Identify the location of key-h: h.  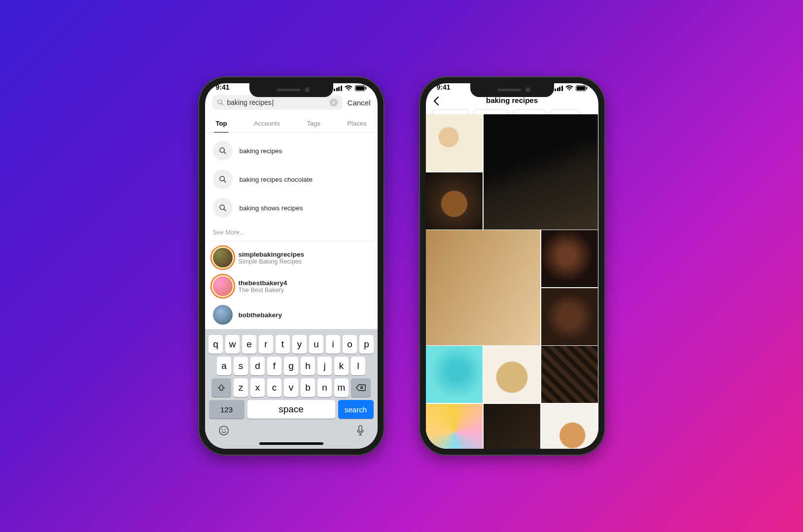
(308, 366).